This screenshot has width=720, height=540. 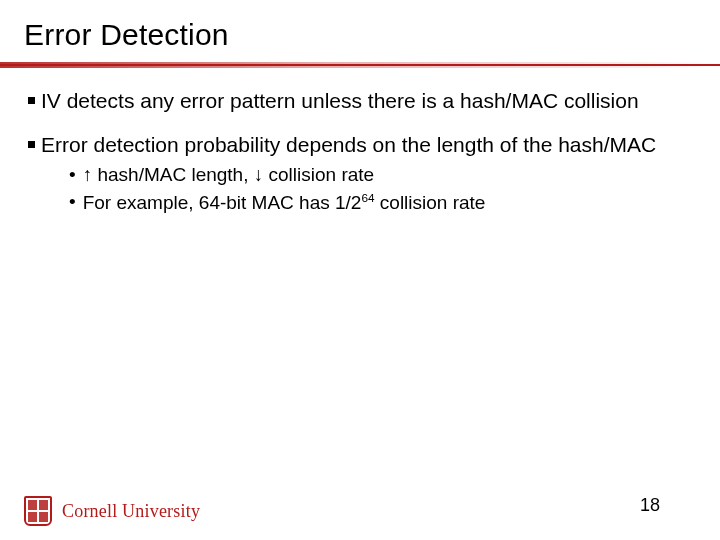 I want to click on title-area: Error Detection, so click(x=360, y=30).